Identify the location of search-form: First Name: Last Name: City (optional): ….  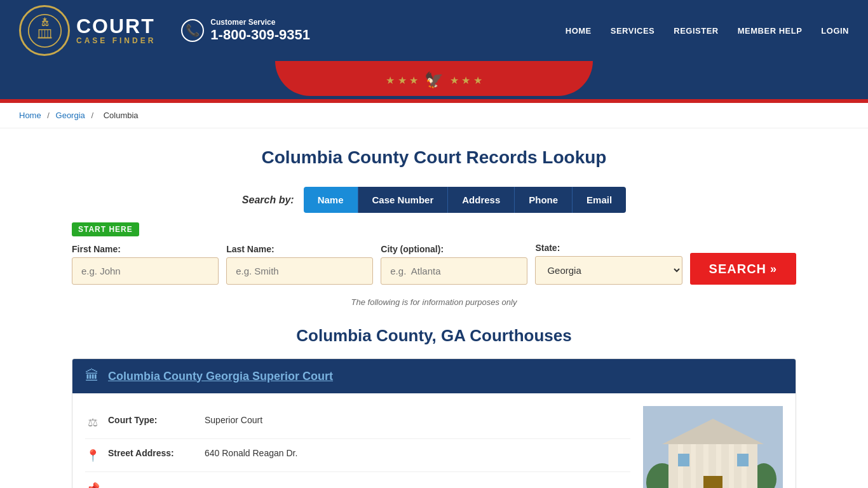
(434, 264).